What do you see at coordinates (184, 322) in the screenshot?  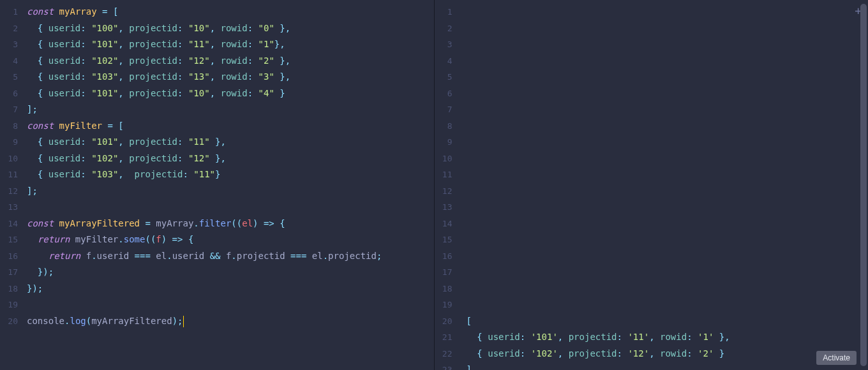 I see `text-cursor` at bounding box center [184, 322].